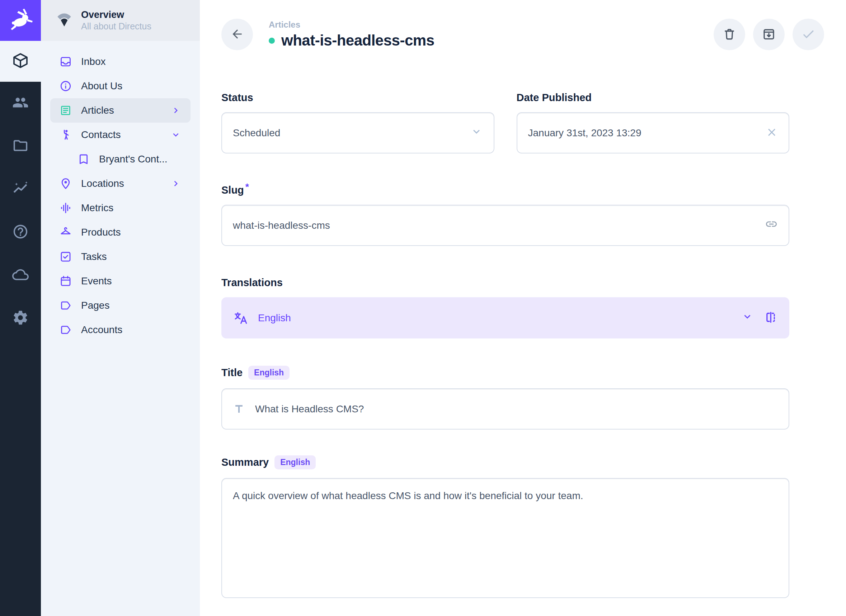 The width and height of the screenshot is (846, 616). I want to click on summary-label: Summary, so click(245, 462).